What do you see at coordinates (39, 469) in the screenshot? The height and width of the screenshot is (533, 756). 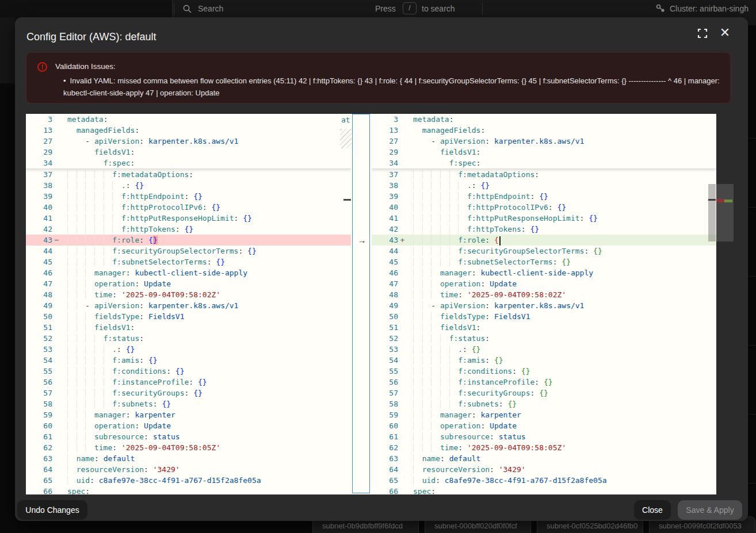 I see `line-number: 64` at bounding box center [39, 469].